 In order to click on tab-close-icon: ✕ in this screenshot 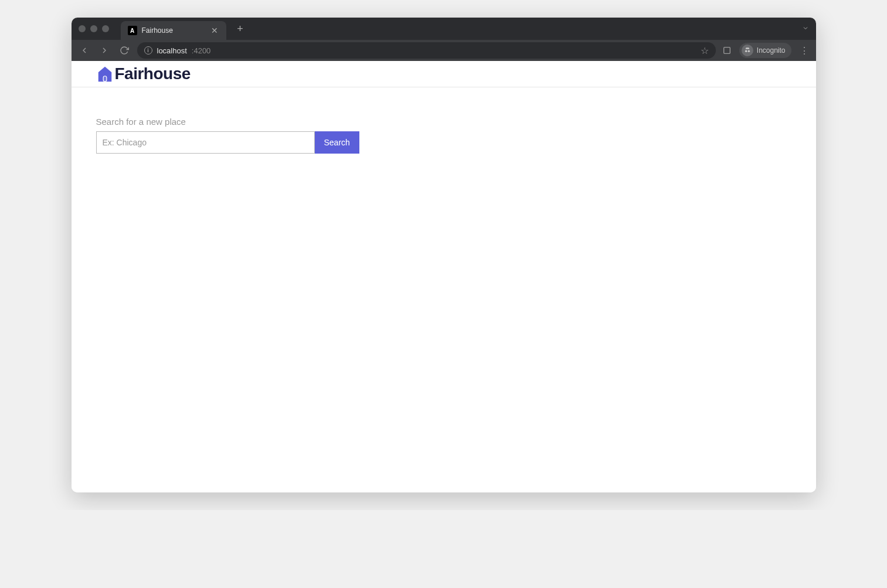, I will do `click(215, 30)`.